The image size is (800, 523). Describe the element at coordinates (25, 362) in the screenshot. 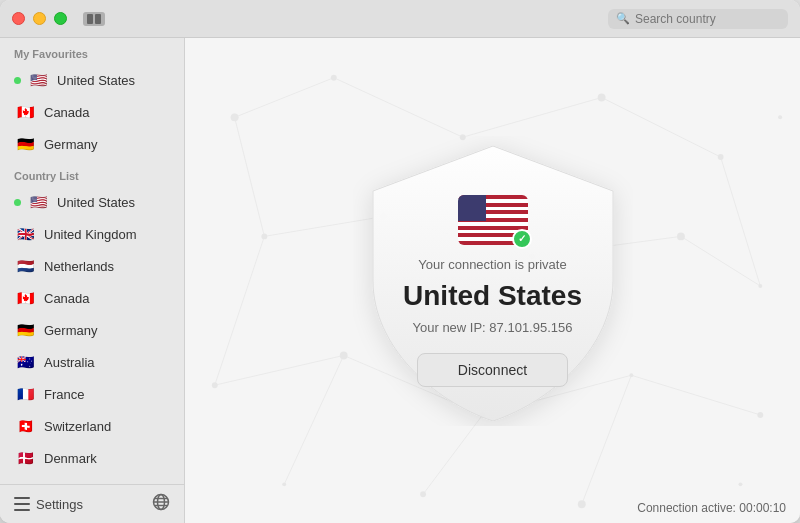

I see `flag-au-list: 🇦🇺` at that location.